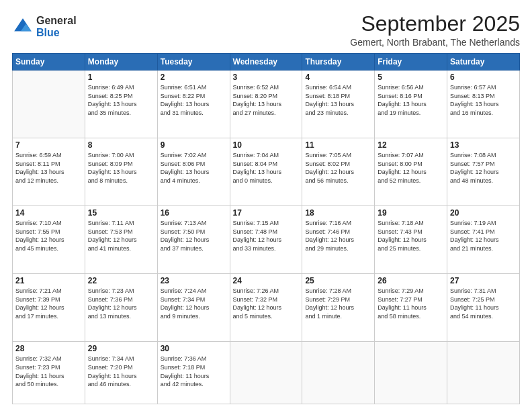 This screenshot has width=532, height=411. Describe the element at coordinates (339, 308) in the screenshot. I see `table-row: 25Sunrise: 7:28 AM Sunset: 7:29 PM Dayli…` at that location.